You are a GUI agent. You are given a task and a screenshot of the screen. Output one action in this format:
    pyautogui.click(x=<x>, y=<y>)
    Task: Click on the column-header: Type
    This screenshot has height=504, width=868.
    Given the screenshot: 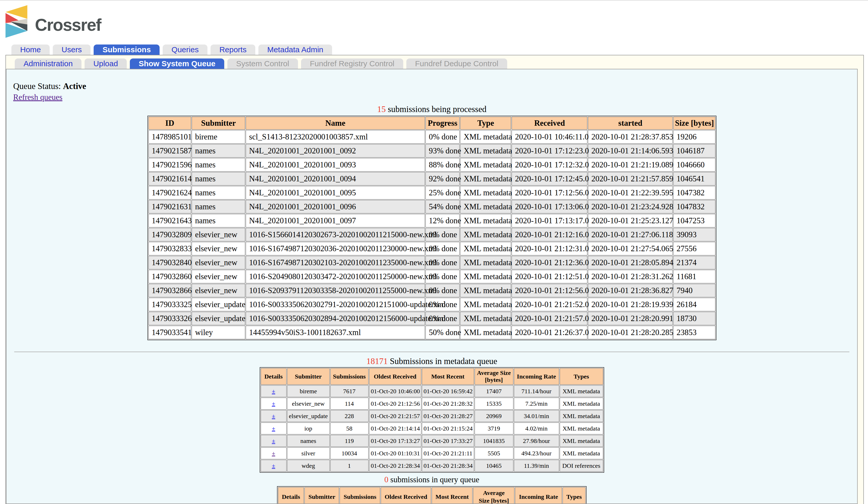 What is the action you would take?
    pyautogui.click(x=486, y=123)
    